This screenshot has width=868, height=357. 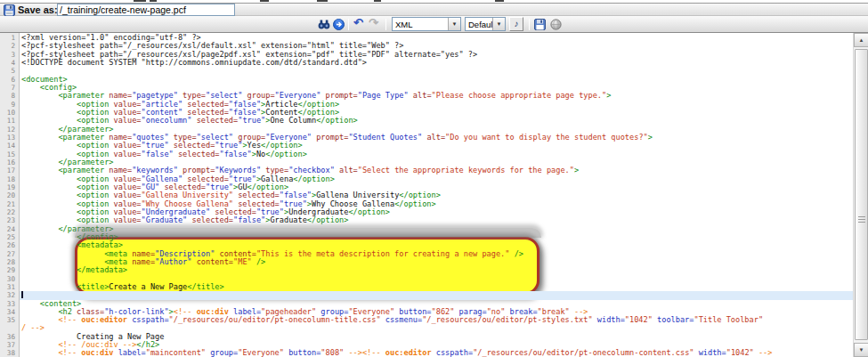 What do you see at coordinates (10, 55) in the screenshot?
I see `line-number: 3` at bounding box center [10, 55].